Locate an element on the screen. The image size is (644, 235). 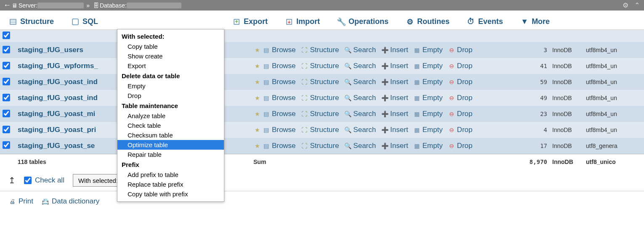
menu-copy-table: Copy table is located at coordinates (171, 46).